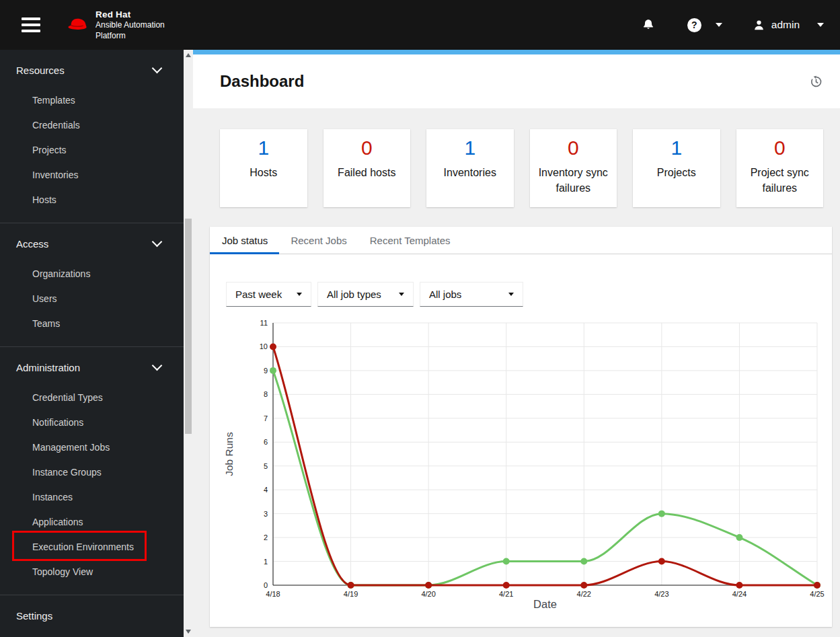 This screenshot has height=637, width=840. Describe the element at coordinates (91, 70) in the screenshot. I see `sidebar-group-header-resources: Resources` at that location.